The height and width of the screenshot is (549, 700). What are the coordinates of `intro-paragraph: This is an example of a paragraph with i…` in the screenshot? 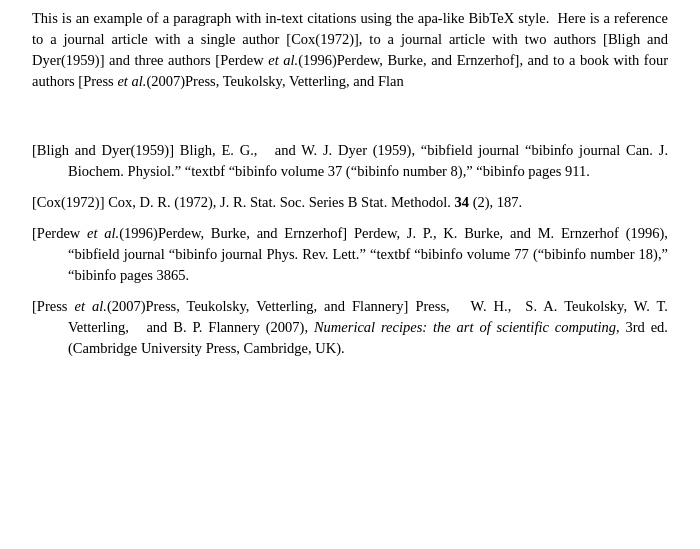 It's located at (350, 50).